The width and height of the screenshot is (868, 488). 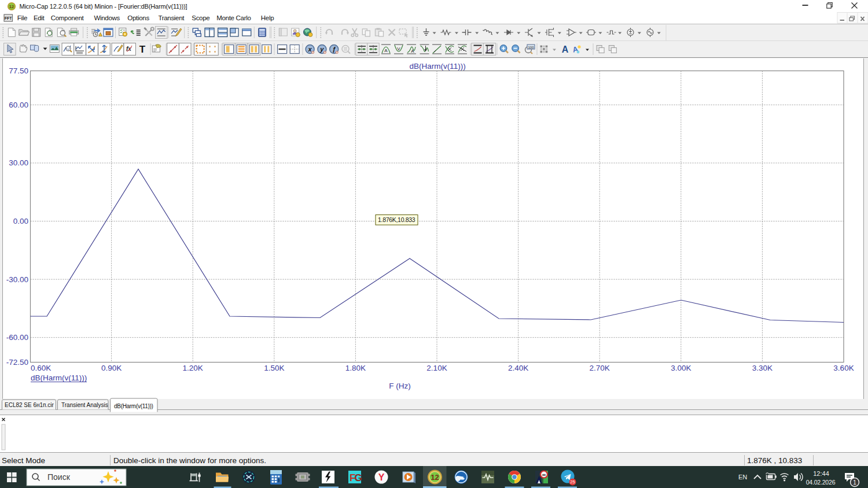 I want to click on svg-text: 2.10K, so click(x=436, y=368).